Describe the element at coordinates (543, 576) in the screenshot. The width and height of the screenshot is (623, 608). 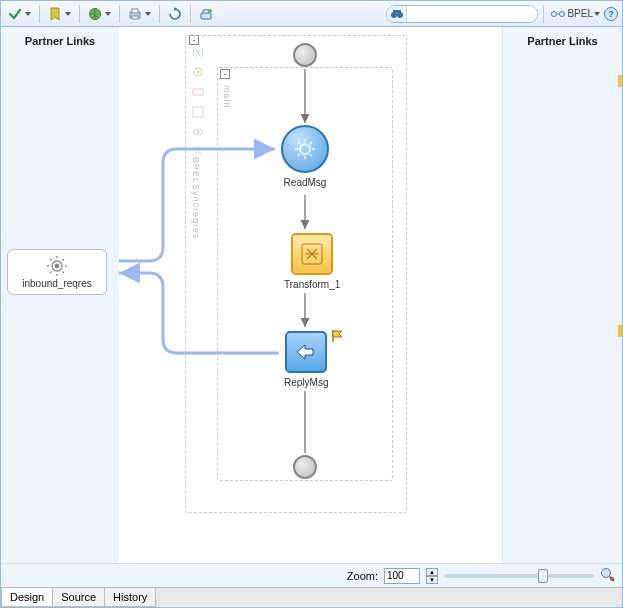
I see `zoom-slider-knob` at that location.